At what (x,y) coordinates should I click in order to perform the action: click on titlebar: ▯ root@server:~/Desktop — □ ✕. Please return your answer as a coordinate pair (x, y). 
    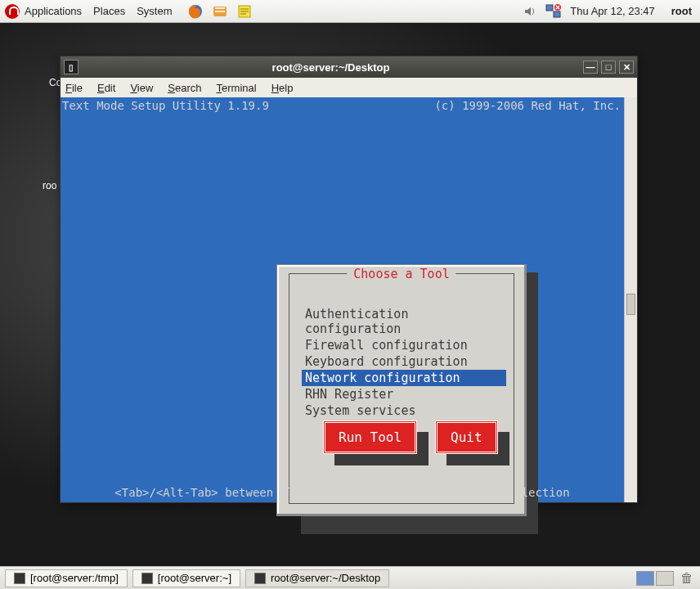
    Looking at the image, I should click on (348, 67).